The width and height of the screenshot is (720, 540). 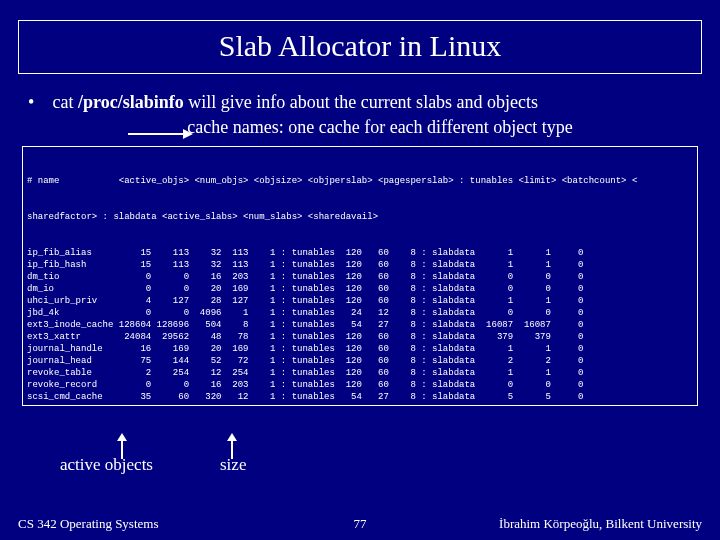 I want to click on bullet-command: /proc/slabinfo, so click(x=131, y=102).